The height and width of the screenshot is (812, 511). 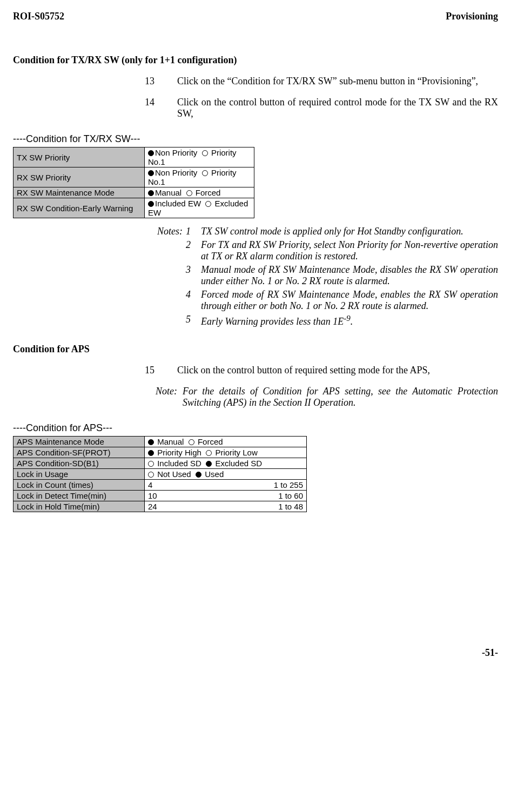 I want to click on option-label: Priority Low, so click(x=236, y=453).